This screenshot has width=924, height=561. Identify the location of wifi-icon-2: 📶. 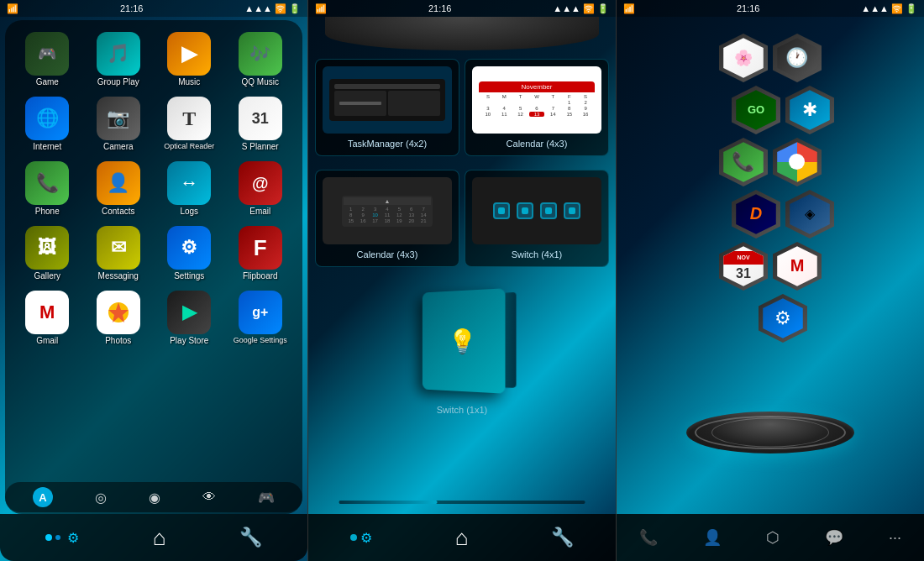
(321, 8).